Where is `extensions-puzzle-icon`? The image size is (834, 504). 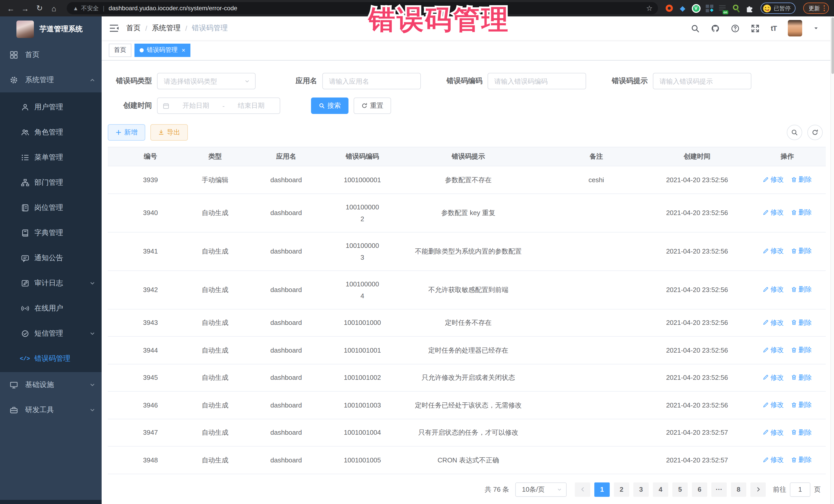 extensions-puzzle-icon is located at coordinates (749, 8).